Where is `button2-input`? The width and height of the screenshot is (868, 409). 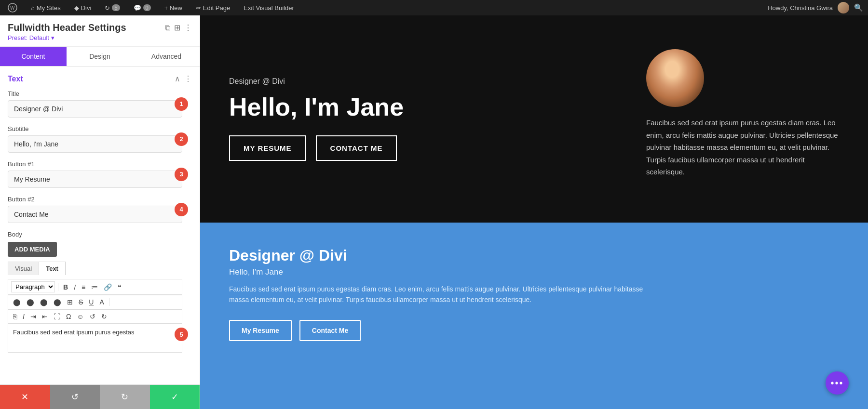 button2-input is located at coordinates (95, 214).